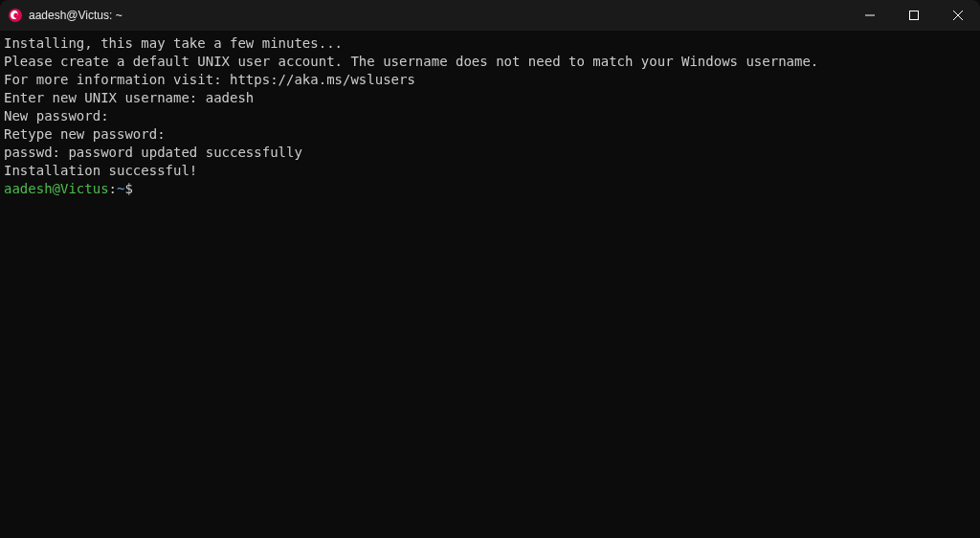  Describe the element at coordinates (958, 15) in the screenshot. I see `close-button` at that location.